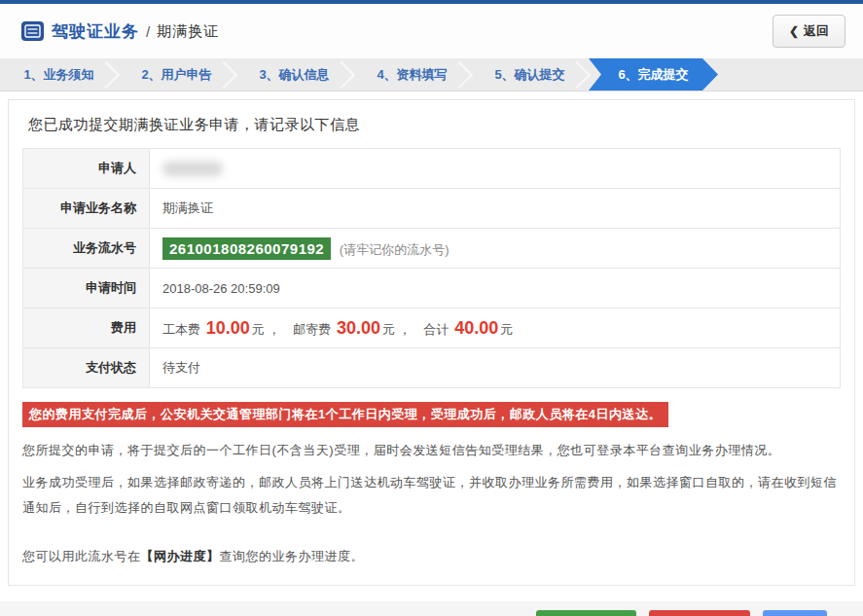 This screenshot has height=616, width=863. Describe the element at coordinates (432, 31) in the screenshot. I see `page-header: 驾驶证业务 / 期满换证 ❮ 返回` at that location.